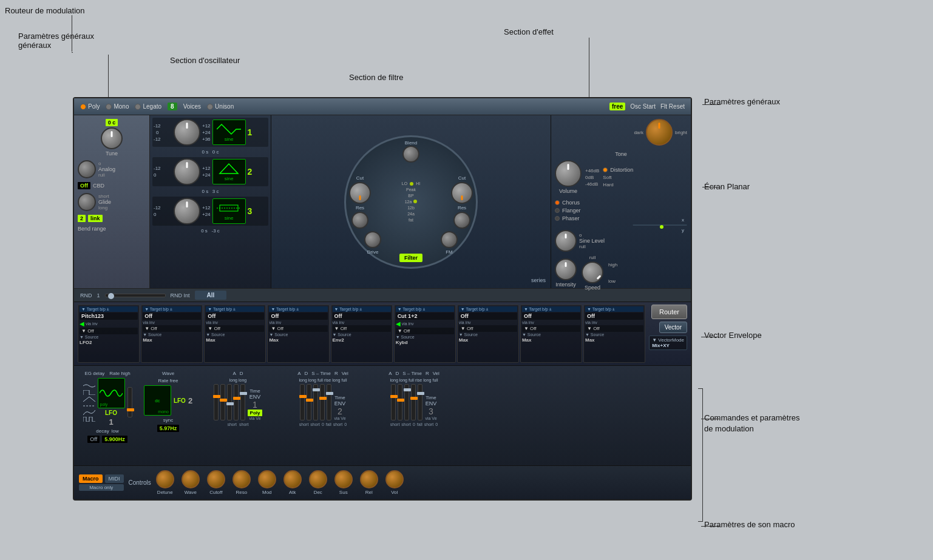  Describe the element at coordinates (117, 107) in the screenshot. I see `radio-mono: Mono` at that location.